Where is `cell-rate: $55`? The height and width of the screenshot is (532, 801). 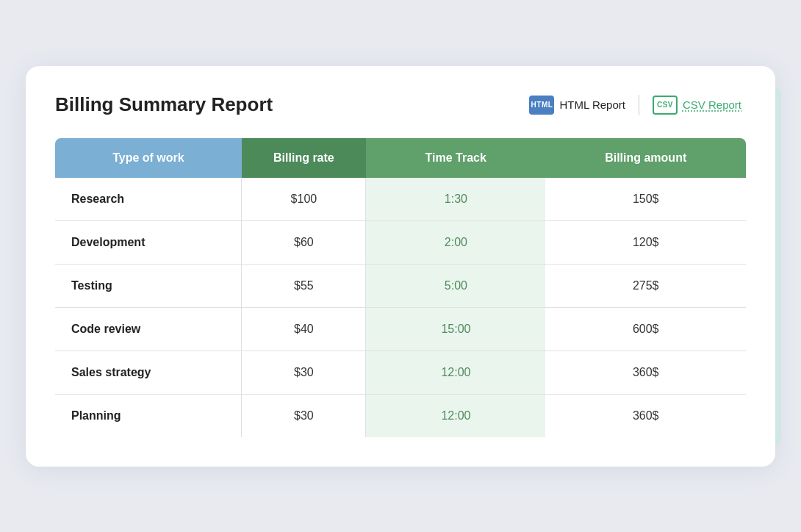 cell-rate: $55 is located at coordinates (304, 285).